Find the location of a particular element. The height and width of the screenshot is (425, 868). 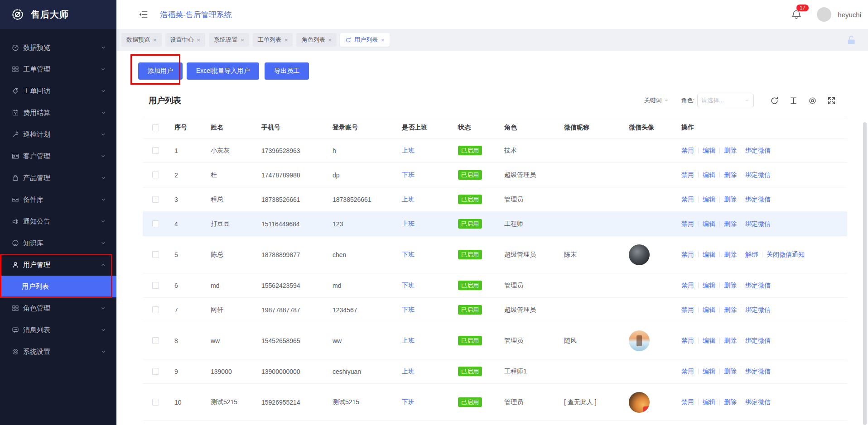

username: heyuchi is located at coordinates (849, 14).